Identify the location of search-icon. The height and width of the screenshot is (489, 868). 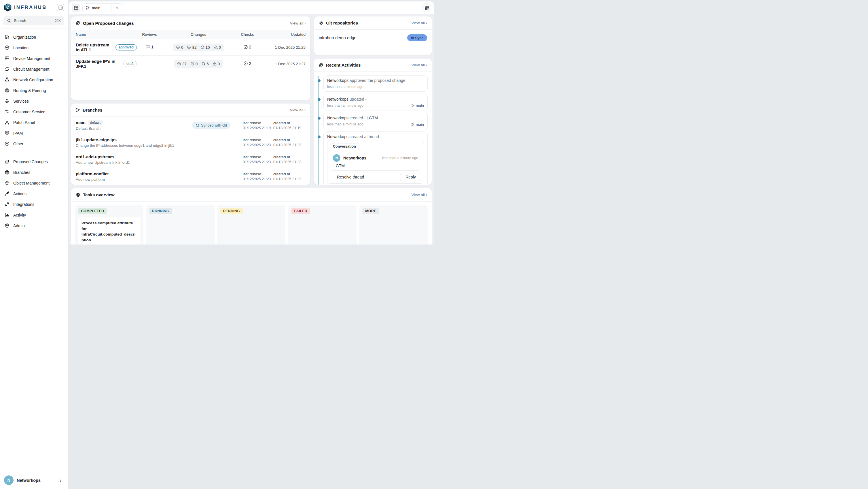
(9, 21).